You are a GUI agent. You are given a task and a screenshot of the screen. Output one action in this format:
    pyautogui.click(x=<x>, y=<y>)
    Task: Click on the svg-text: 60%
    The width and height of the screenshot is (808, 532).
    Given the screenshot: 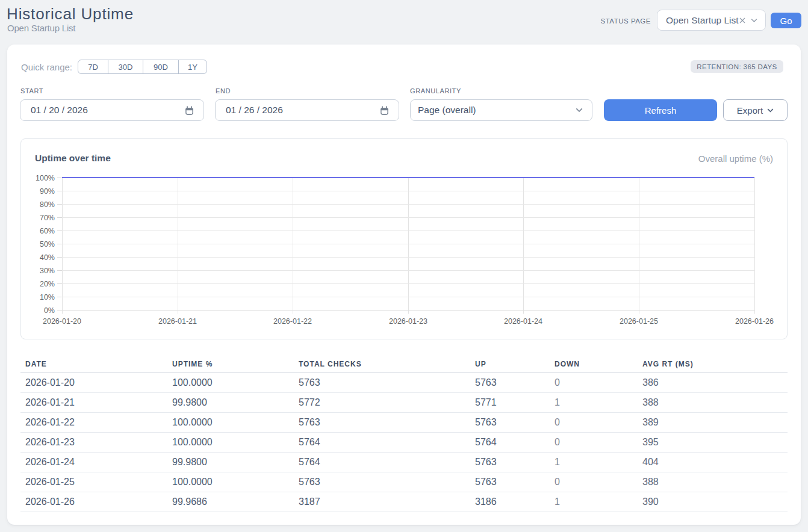 What is the action you would take?
    pyautogui.click(x=47, y=231)
    